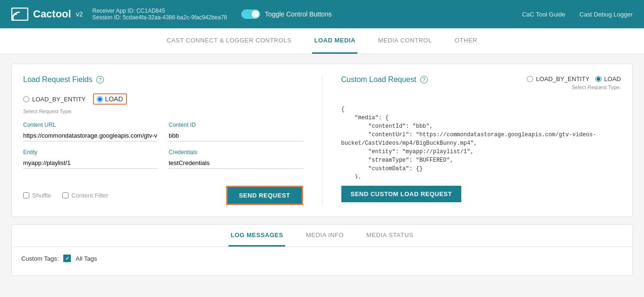  I want to click on entity-field: Entity, so click(90, 159).